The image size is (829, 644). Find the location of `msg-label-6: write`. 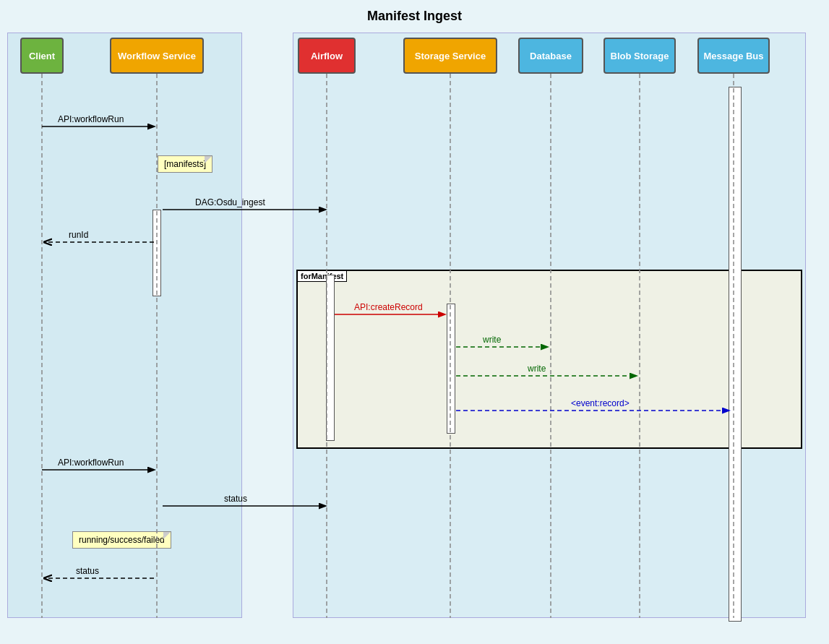

msg-label-6: write is located at coordinates (536, 369).